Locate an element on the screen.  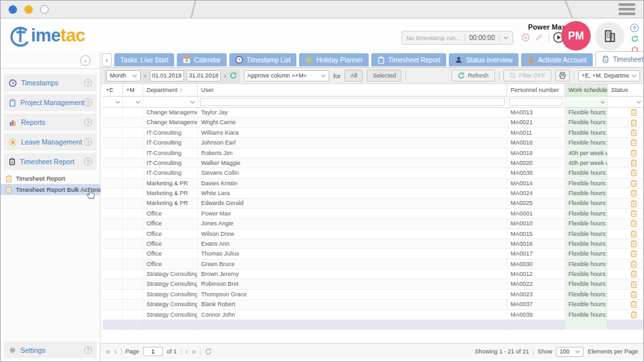
table-row: Marketing & PR White Lara MA0024 Flexibl… is located at coordinates (373, 193).